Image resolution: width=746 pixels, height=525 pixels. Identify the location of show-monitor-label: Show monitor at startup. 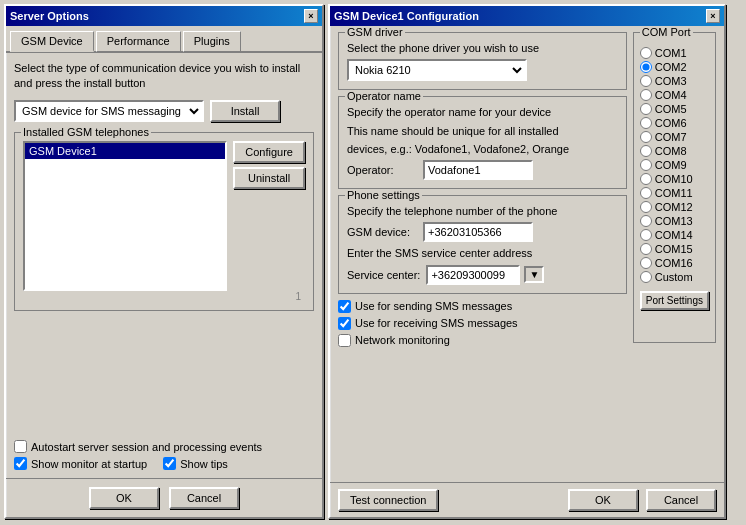
(89, 464).